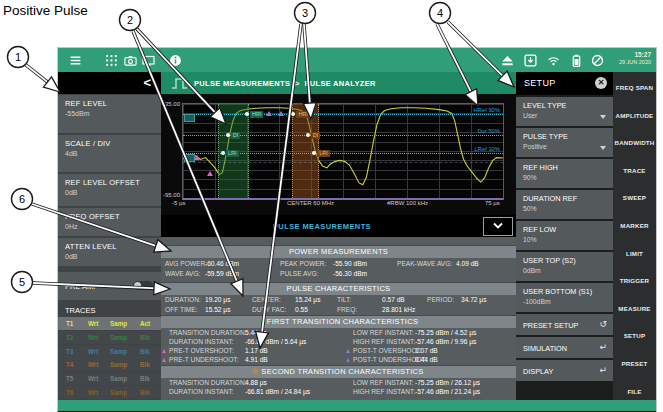  What do you see at coordinates (564, 84) in the screenshot?
I see `setup-panel-header: SETUP ✕` at bounding box center [564, 84].